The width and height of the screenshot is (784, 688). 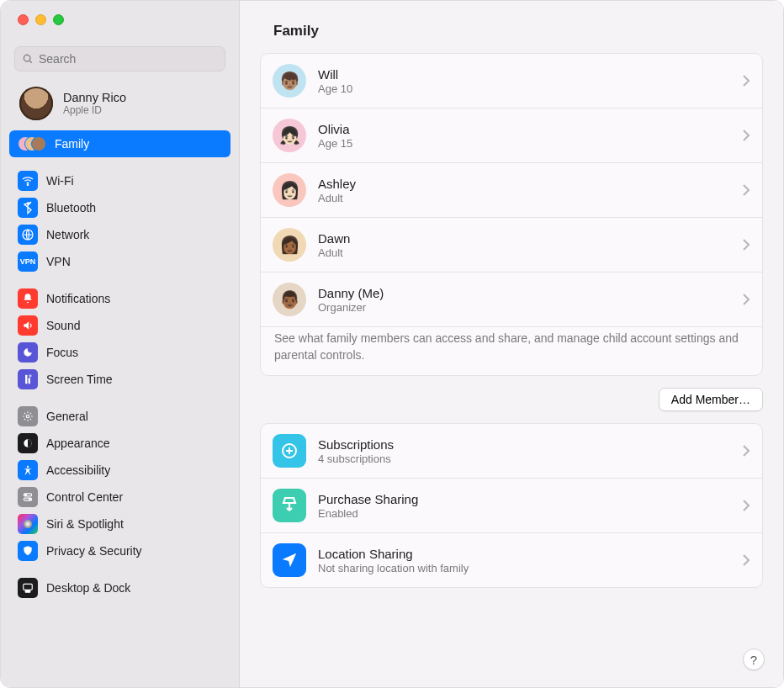 What do you see at coordinates (28, 379) in the screenshot?
I see `screentime-icon` at bounding box center [28, 379].